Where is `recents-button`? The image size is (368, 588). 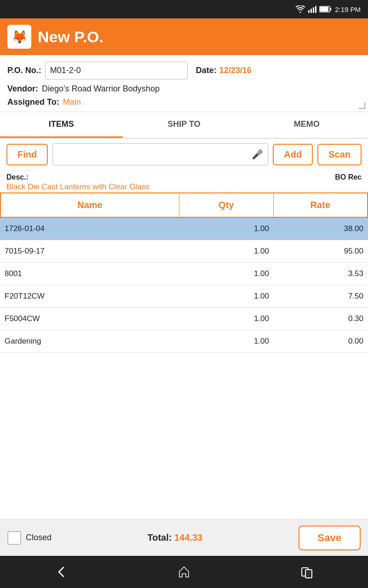 recents-button is located at coordinates (307, 572).